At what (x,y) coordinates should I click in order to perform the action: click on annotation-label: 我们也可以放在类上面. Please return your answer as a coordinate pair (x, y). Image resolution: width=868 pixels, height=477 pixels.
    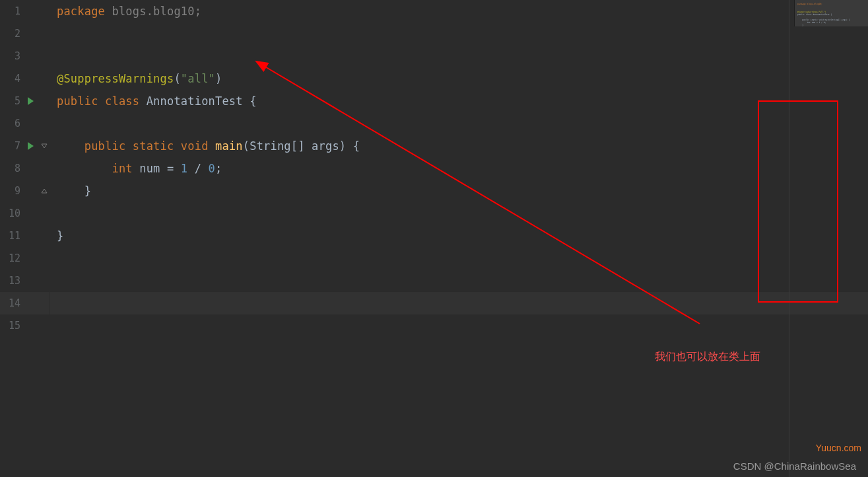
    Looking at the image, I should click on (708, 357).